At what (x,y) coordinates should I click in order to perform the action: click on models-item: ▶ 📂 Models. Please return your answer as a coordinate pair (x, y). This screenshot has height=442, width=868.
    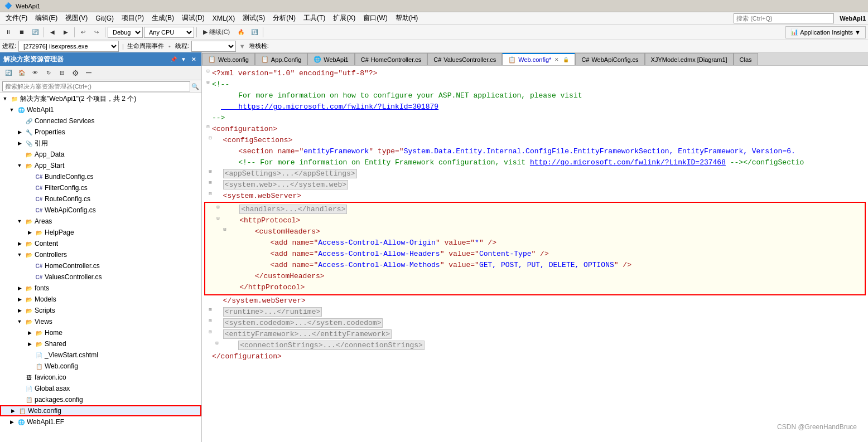
    Looking at the image, I should click on (100, 299).